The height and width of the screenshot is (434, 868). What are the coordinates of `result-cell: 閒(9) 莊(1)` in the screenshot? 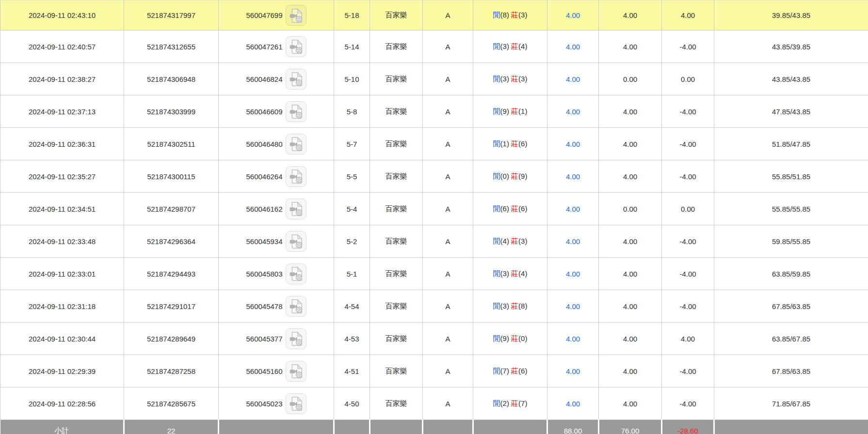 It's located at (510, 111).